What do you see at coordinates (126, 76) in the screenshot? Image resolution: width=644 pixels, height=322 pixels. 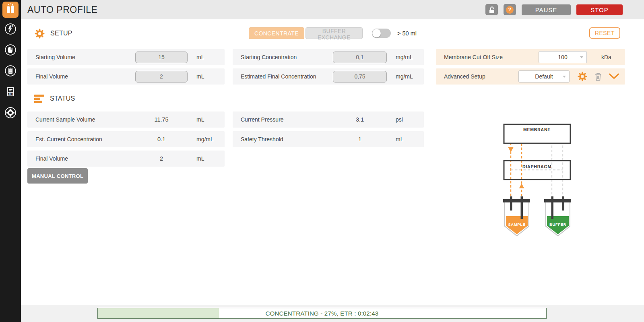 I see `setup-row-final-volume: Final Volume mL` at bounding box center [126, 76].